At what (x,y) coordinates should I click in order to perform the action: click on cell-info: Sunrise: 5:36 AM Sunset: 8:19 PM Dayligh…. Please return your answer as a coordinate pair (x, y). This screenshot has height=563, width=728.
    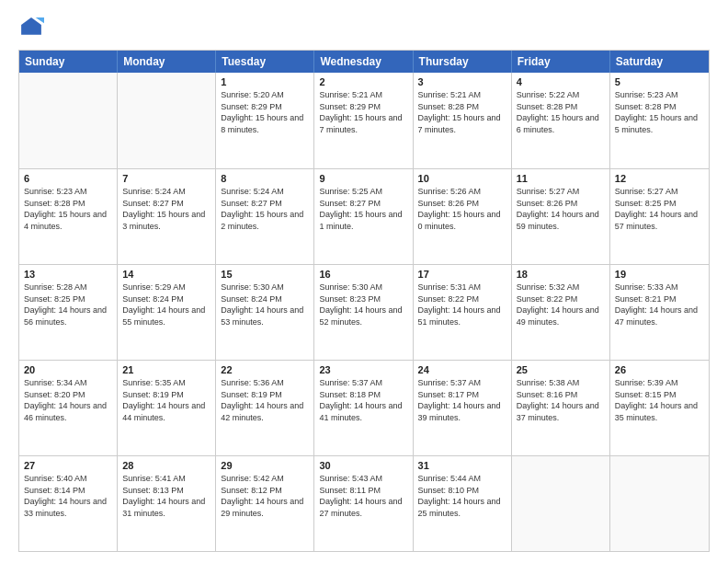
    Looking at the image, I should click on (265, 400).